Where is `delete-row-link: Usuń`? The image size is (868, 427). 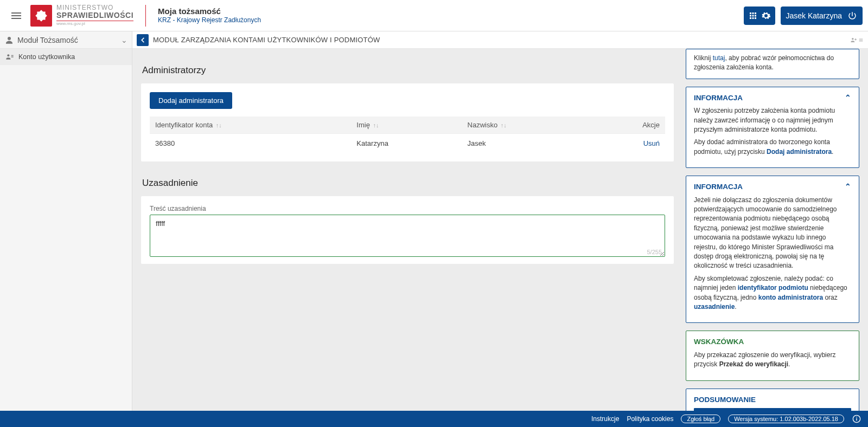
delete-row-link: Usuń is located at coordinates (652, 143).